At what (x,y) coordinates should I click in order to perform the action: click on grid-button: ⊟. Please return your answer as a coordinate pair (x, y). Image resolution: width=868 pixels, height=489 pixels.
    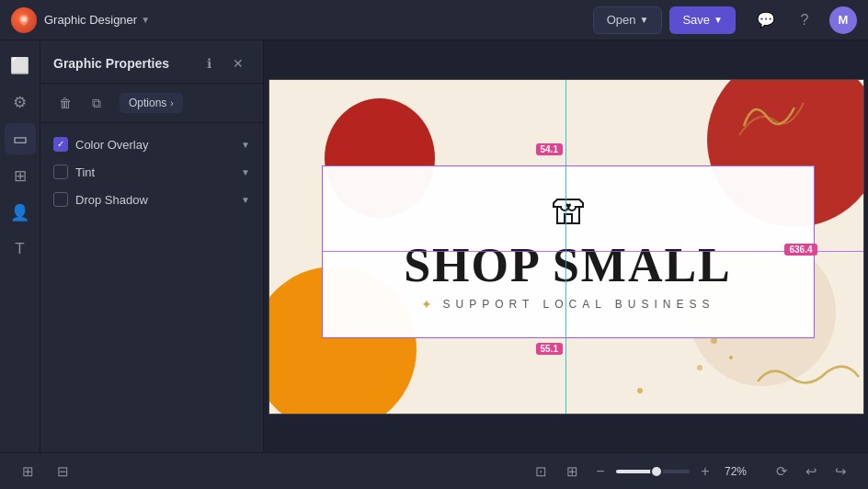
    Looking at the image, I should click on (63, 472).